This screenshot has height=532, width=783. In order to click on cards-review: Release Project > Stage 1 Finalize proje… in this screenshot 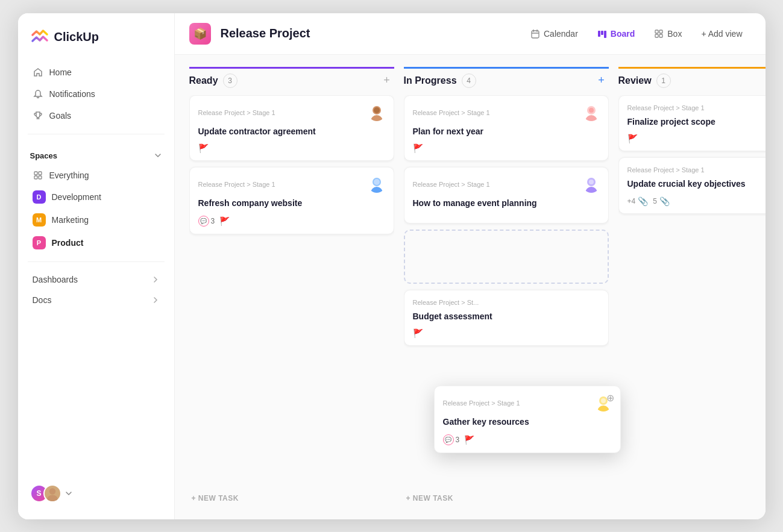, I will do `click(692, 301)`.